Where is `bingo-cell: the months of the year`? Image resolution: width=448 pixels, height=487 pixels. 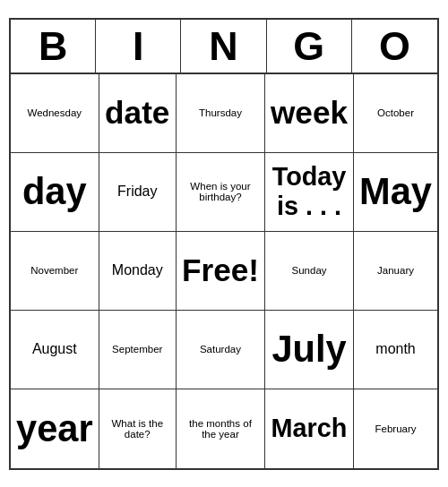 bingo-cell: the months of the year is located at coordinates (220, 429).